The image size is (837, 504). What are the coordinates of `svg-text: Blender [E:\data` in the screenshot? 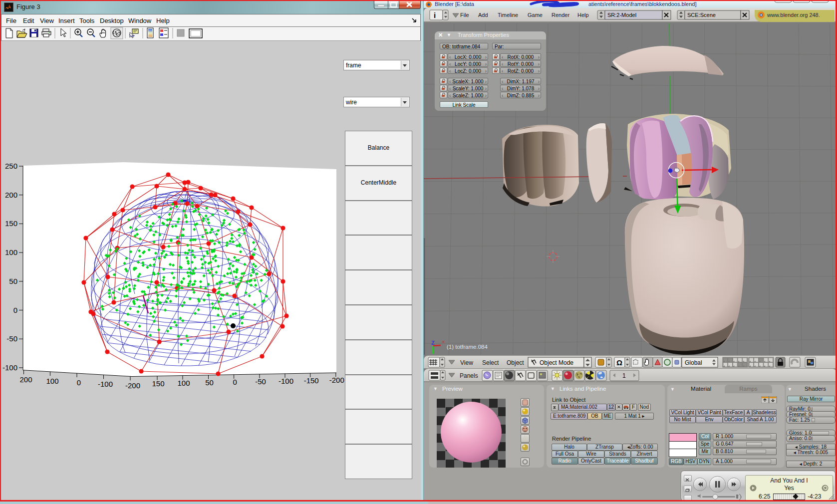 It's located at (455, 4).